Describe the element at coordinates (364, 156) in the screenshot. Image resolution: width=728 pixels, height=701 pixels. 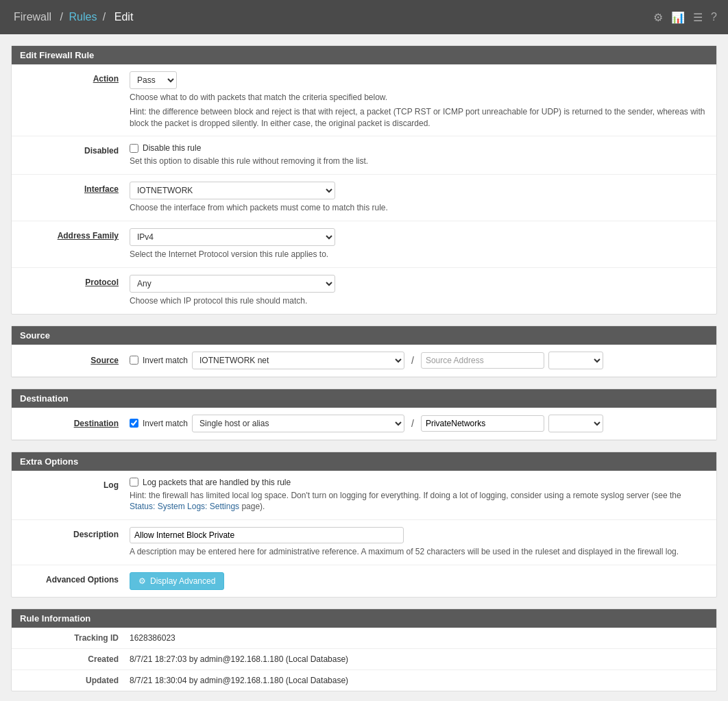
I see `disabled-row: Disabled Disable this rule Set this opti…` at that location.